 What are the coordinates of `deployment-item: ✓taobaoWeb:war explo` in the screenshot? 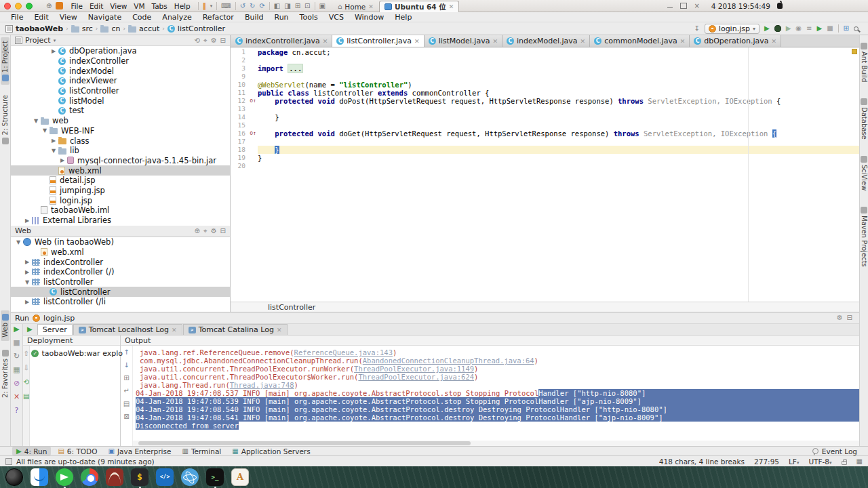 It's located at (76, 353).